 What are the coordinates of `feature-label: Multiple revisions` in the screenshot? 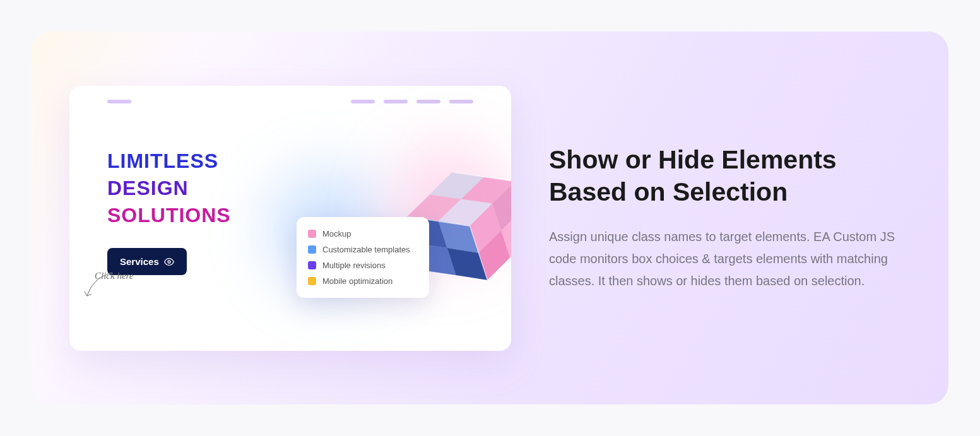 It's located at (354, 265).